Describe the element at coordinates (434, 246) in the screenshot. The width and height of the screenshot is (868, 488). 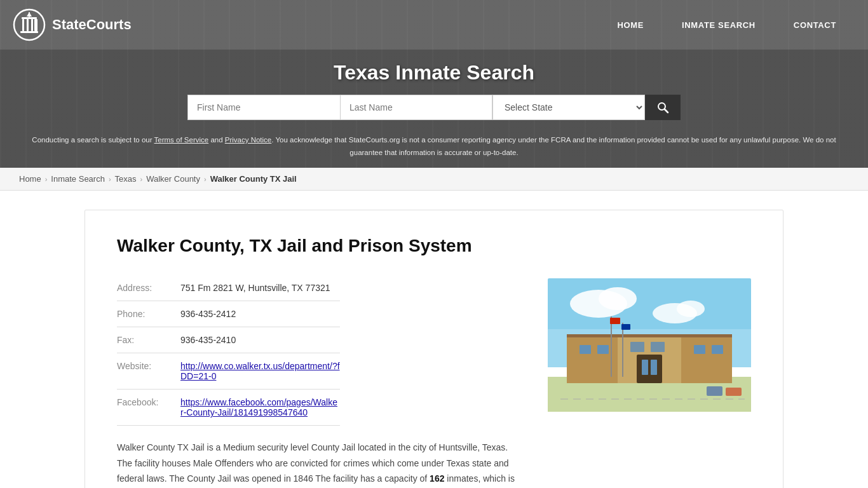
I see `facility-heading: Walker County, TX Jail and Prison System` at that location.